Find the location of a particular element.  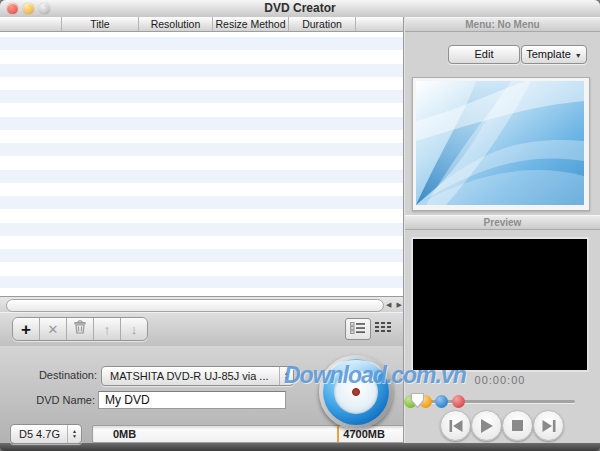

clear-list-button is located at coordinates (80, 329).